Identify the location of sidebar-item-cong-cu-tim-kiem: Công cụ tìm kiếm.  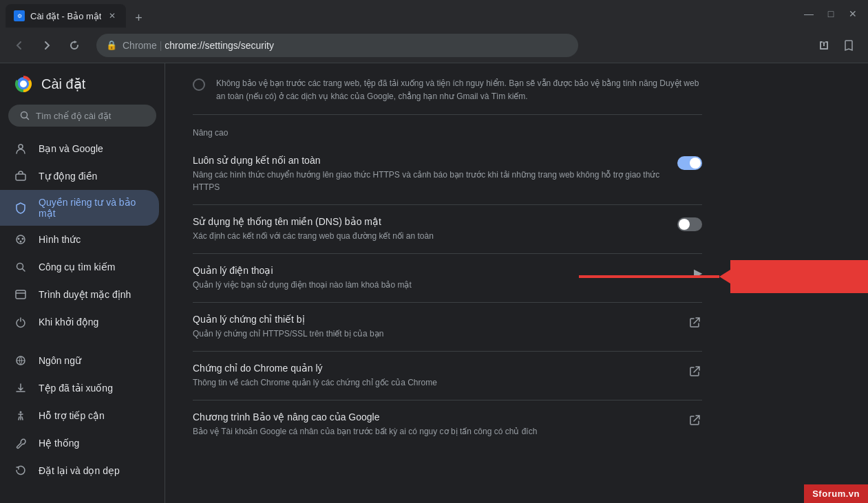
(80, 267).